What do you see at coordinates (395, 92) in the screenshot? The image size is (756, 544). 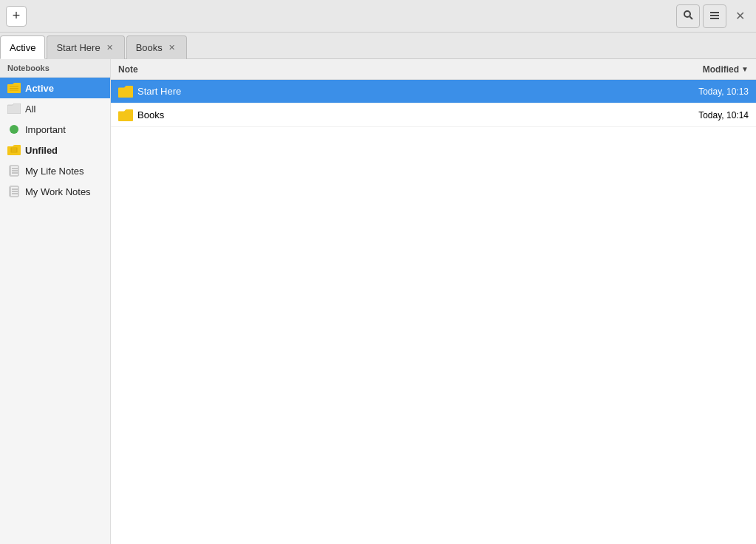 I see `start-here-note-name: Start Here` at bounding box center [395, 92].